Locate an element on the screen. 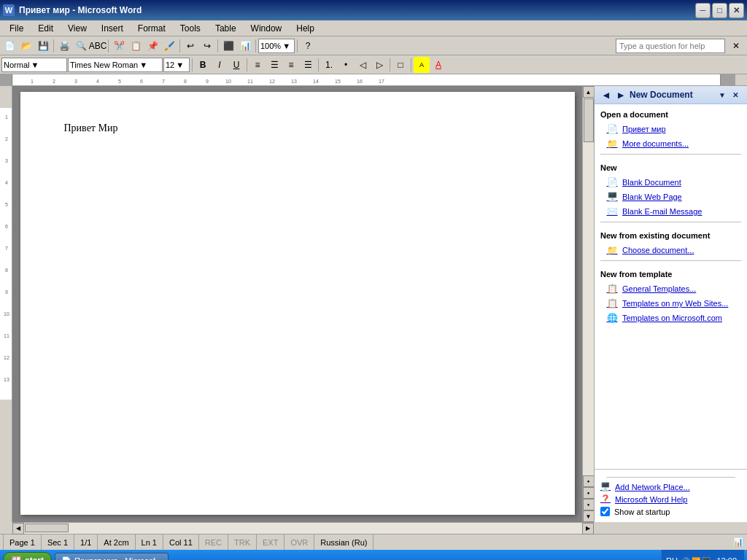  ruler-content: 1 2 3 4 5 6 7 8 9 10 11 12 13 14 15 16 1… is located at coordinates (366, 80).